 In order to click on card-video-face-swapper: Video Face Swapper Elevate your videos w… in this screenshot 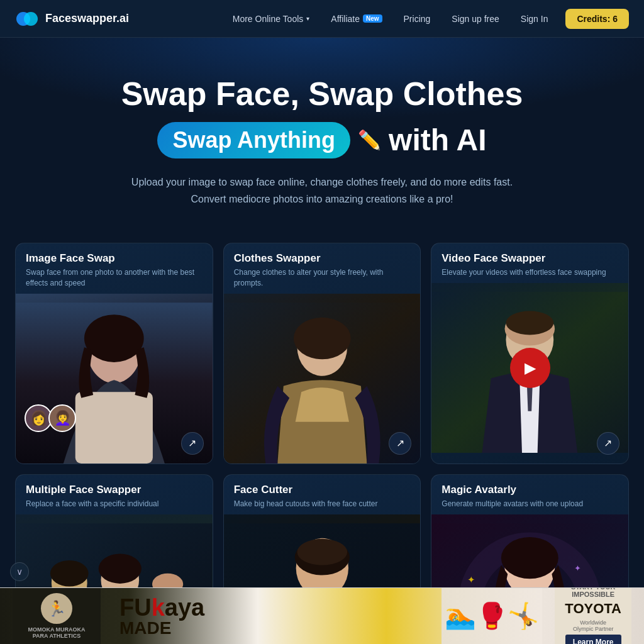, I will do `click(530, 353)`.